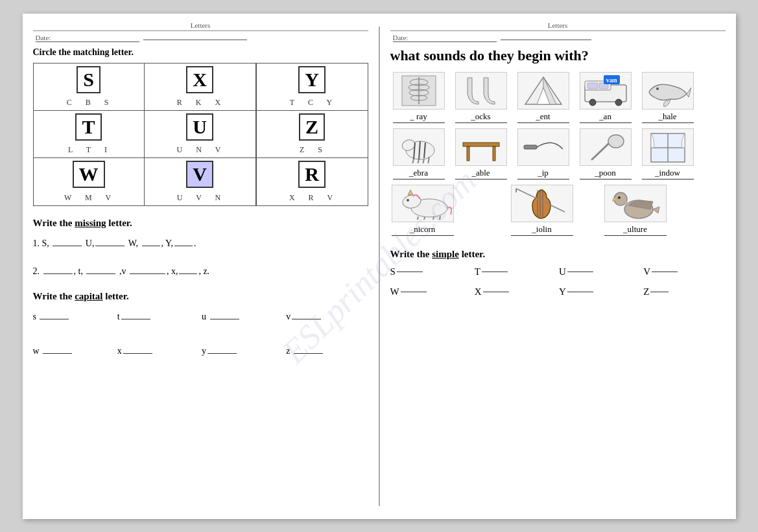 Image resolution: width=758 pixels, height=532 pixels. Describe the element at coordinates (558, 97) in the screenshot. I see `sound-row-1: _ ray _ocks` at that location.